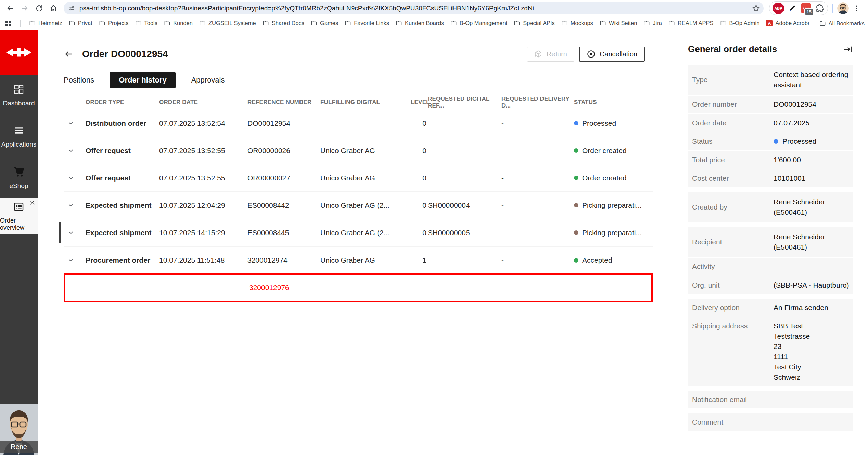 The image size is (868, 455). Describe the element at coordinates (424, 23) in the screenshot. I see `bookmark-label: Kunden Boards` at that location.